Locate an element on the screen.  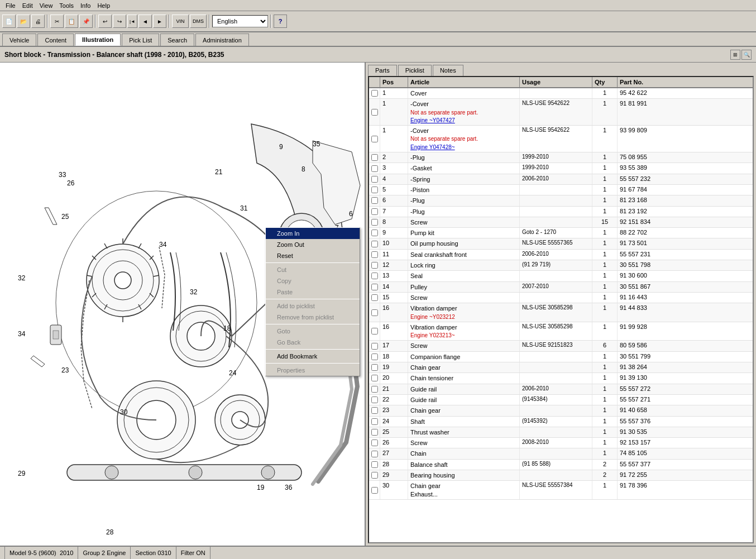
table-row: 14Pulley2007-2010130 551 867 is located at coordinates (561, 287).